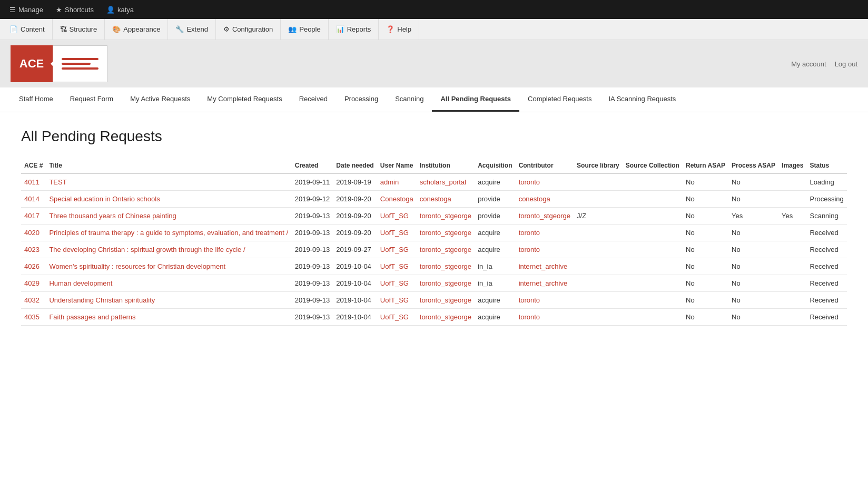 This screenshot has width=868, height=488. Describe the element at coordinates (92, 100) in the screenshot. I see `page-nav-request-form: Request Form` at that location.